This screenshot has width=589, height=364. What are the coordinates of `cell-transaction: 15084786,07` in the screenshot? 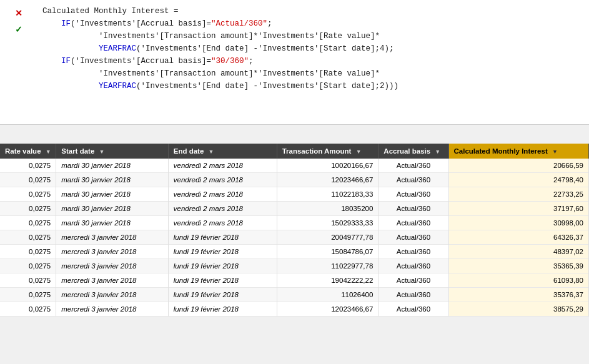 It's located at (327, 252).